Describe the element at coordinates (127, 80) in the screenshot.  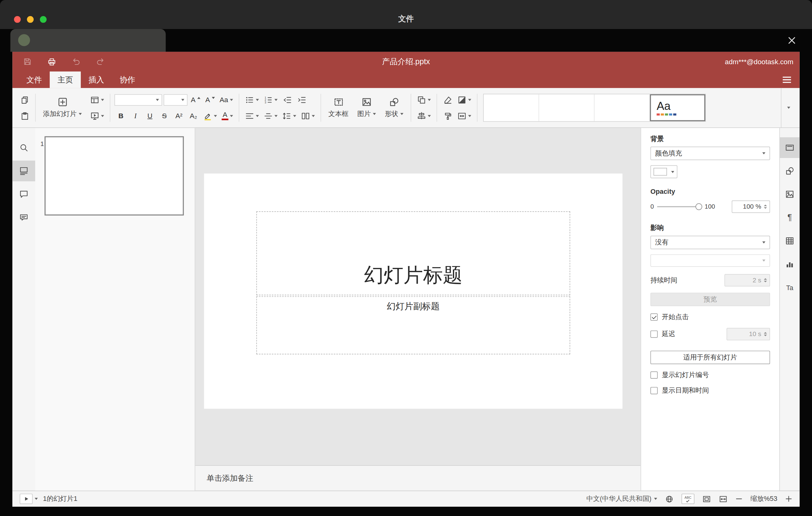
I see `tab-collaboration: 协作` at that location.